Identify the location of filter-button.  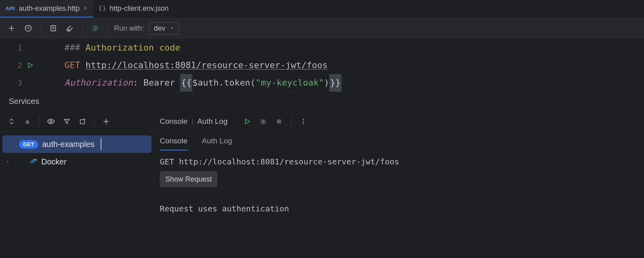
(67, 121).